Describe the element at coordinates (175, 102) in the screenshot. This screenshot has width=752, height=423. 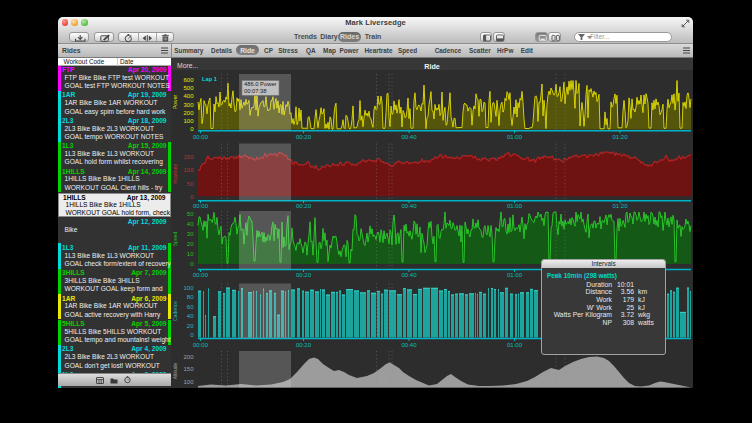
I see `svg-text: Power` at that location.